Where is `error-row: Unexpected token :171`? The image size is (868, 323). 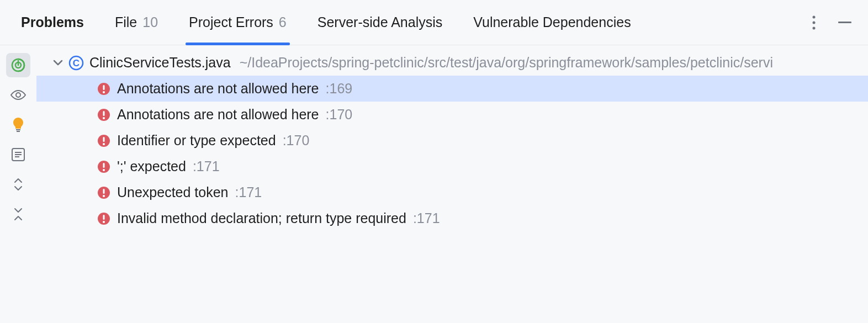
error-row: Unexpected token :171 is located at coordinates (452, 192).